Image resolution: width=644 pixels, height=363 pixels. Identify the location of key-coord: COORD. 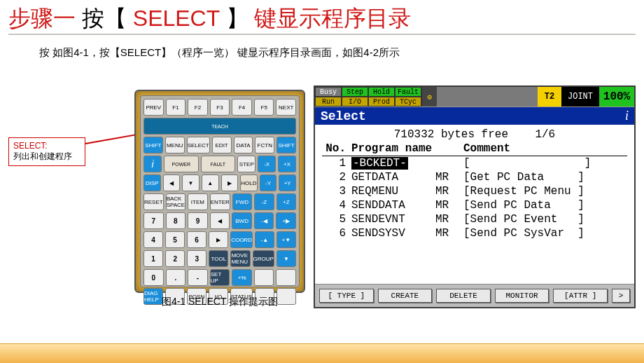
(241, 240).